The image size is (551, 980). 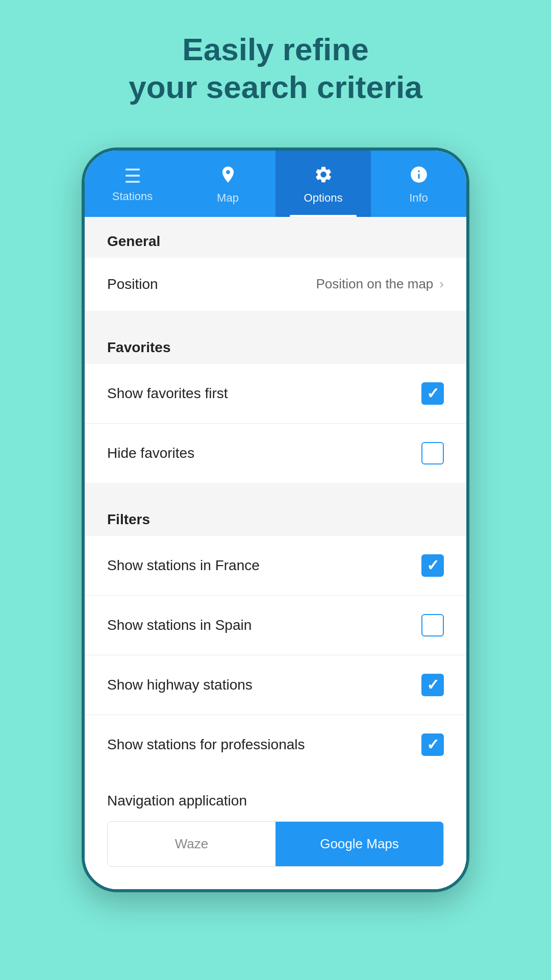 What do you see at coordinates (180, 625) in the screenshot?
I see `show-spain-label: Show stations in Spain` at bounding box center [180, 625].